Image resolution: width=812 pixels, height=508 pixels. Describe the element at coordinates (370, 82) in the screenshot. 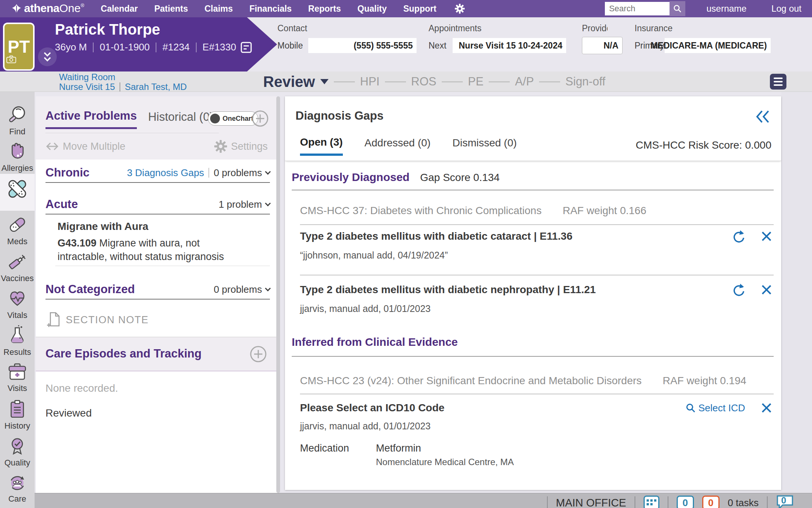

I see `step-hpi: HPI` at that location.